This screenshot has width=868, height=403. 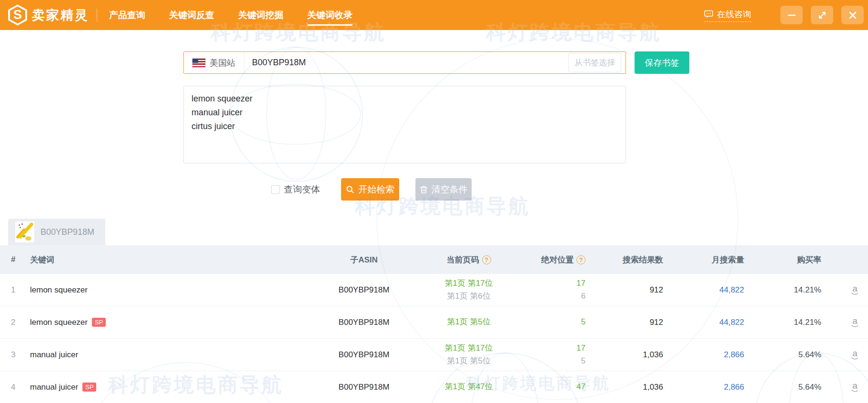 What do you see at coordinates (557, 260) in the screenshot?
I see `col-header-absolute-position-label: 绝对位置` at bounding box center [557, 260].